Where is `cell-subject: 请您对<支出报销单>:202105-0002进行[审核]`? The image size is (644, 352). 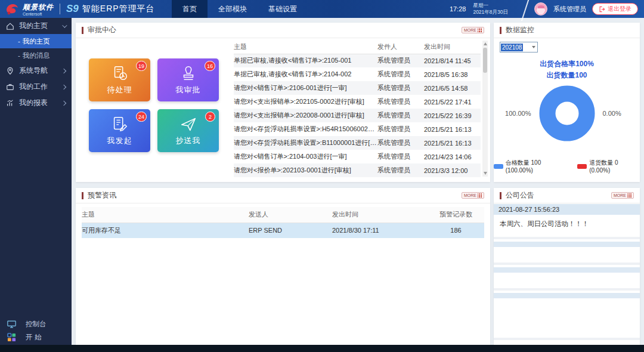 cell-subject: 请您对<支出报销单>:202105-0002进行[审核] is located at coordinates (305, 101).